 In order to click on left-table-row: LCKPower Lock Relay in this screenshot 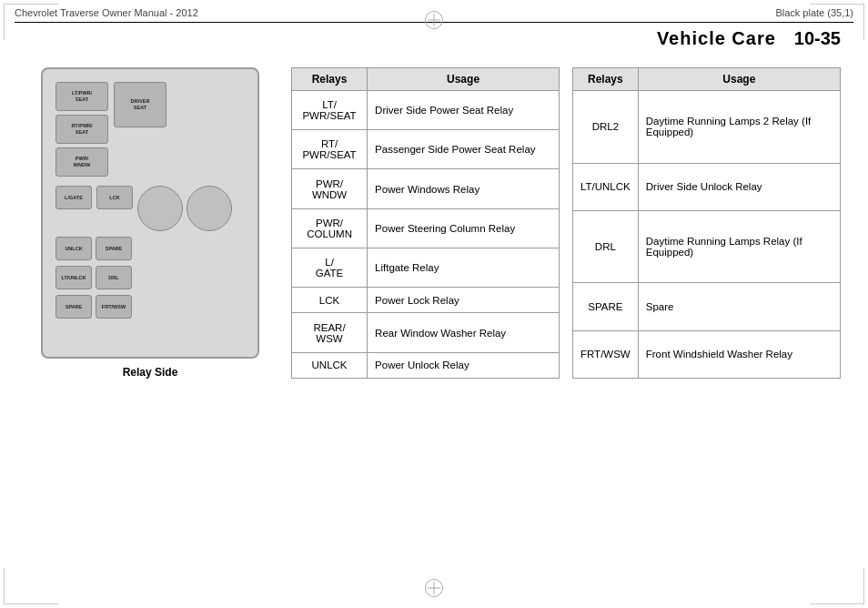, I will do `click(426, 300)`.